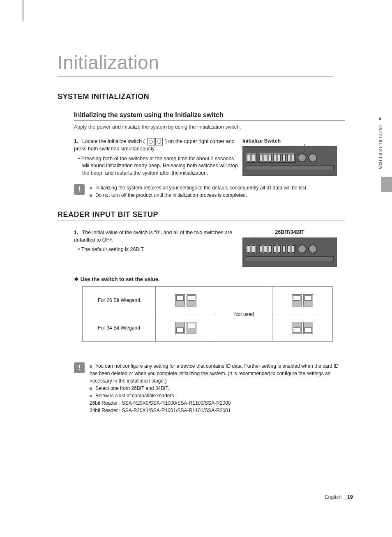 This screenshot has height=537, width=392. Describe the element at coordinates (119, 328) in the screenshot. I see `table-cell-34bit-label: For 34 Bit Wiegand` at that location.